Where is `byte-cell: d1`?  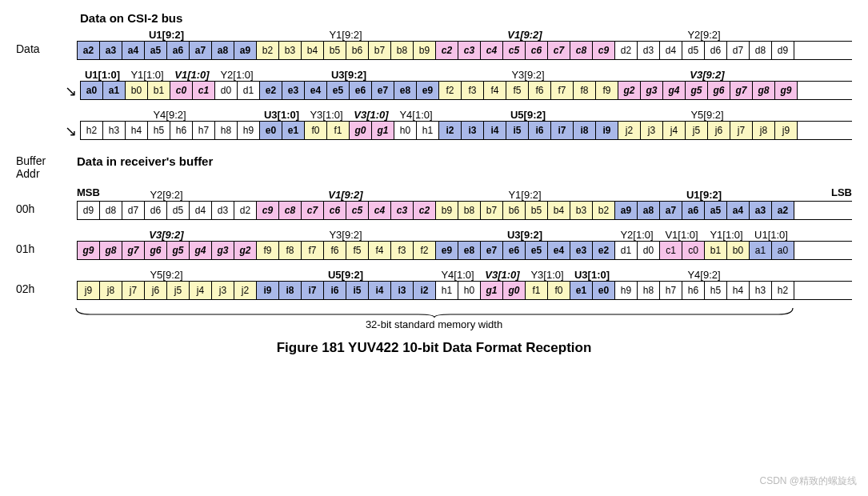 byte-cell: d1 is located at coordinates (249, 90).